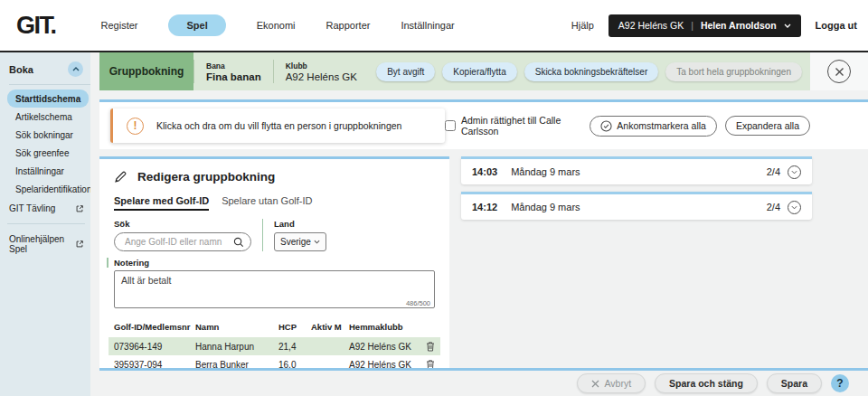 This screenshot has width=868, height=396. I want to click on external-link-icon, so click(80, 209).